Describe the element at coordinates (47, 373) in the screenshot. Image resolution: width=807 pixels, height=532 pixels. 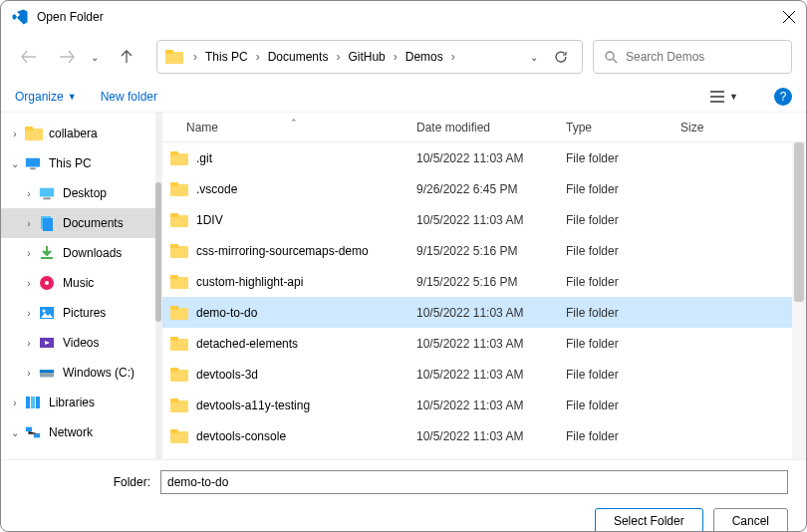
I see `drive-icon` at that location.